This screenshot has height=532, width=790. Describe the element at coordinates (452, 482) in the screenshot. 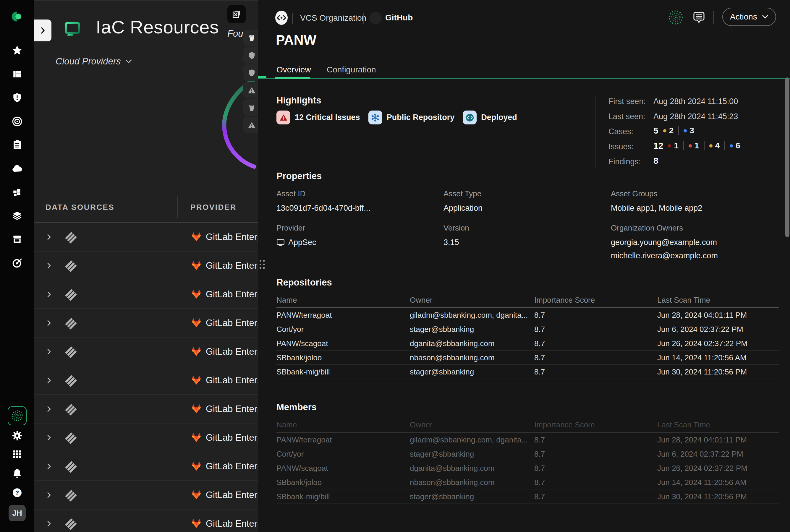

I see `cell-owner: nbason@sbbanking.com` at that location.